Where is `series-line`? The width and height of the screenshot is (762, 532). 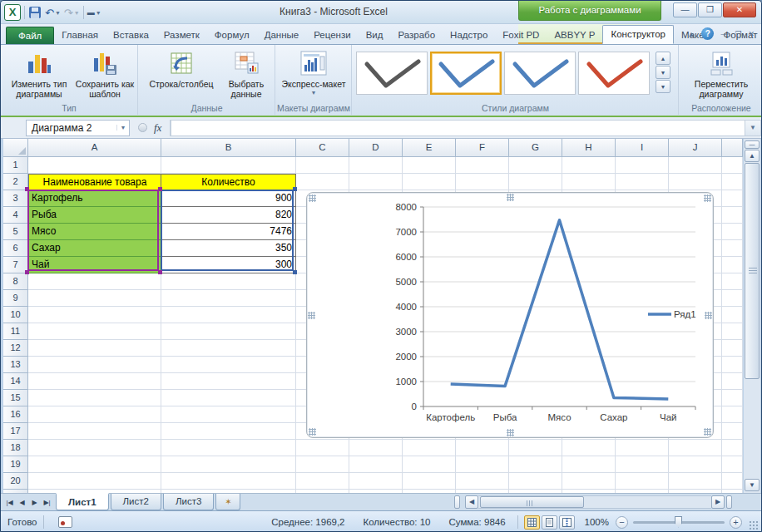
series-line is located at coordinates (560, 309).